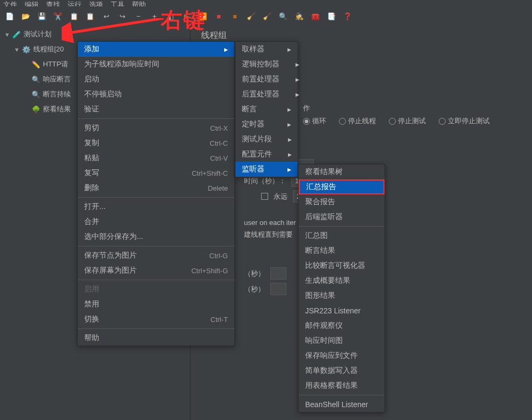  What do you see at coordinates (156, 222) in the screenshot?
I see `menu-item: 合并` at bounding box center [156, 222].